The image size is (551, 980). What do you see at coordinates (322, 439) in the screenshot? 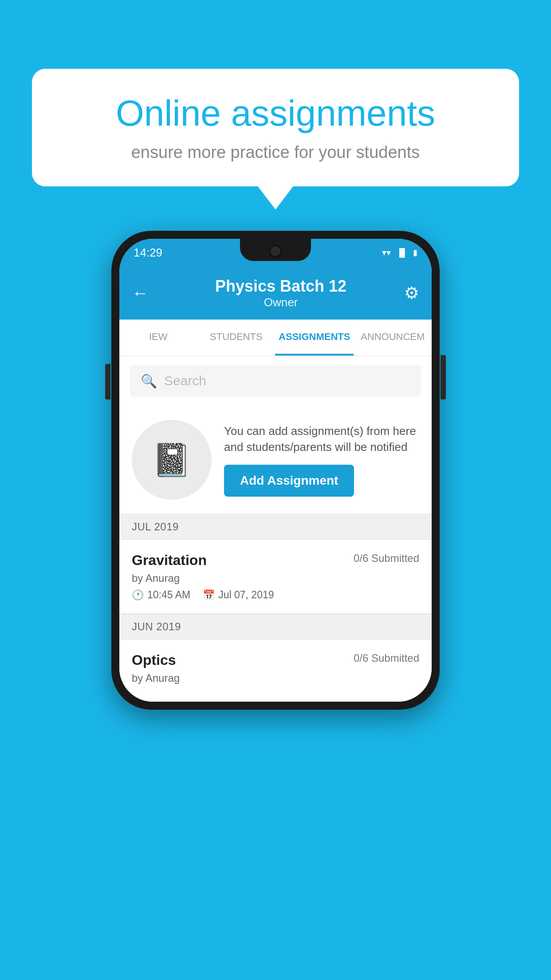
I see `info-description: You can add assignment(s) from here and …` at bounding box center [322, 439].